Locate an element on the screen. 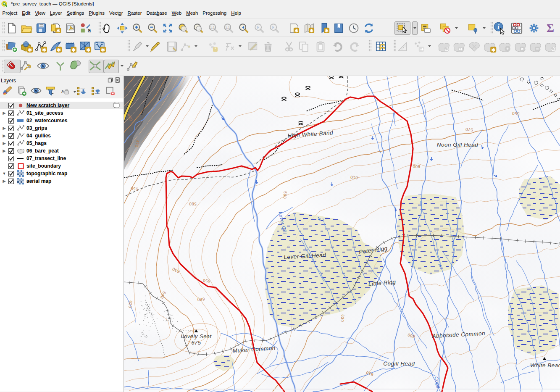  svg-text: Noon Gill Head is located at coordinates (458, 145).